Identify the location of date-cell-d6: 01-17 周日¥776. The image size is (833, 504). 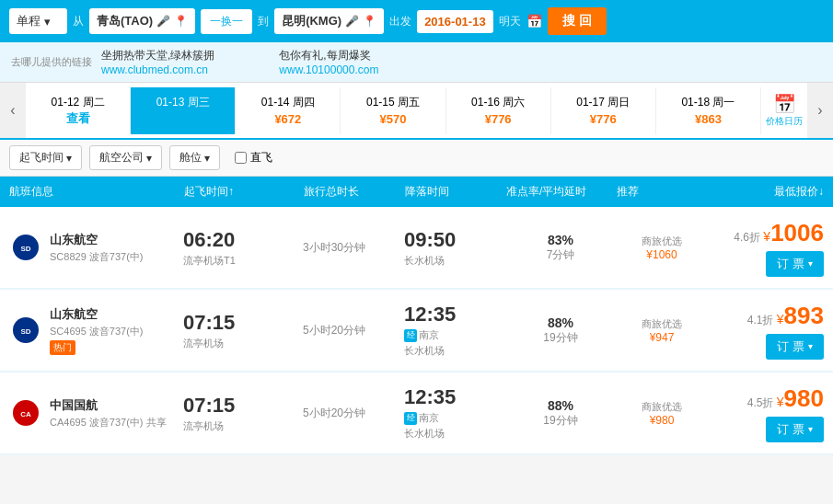
(604, 110).